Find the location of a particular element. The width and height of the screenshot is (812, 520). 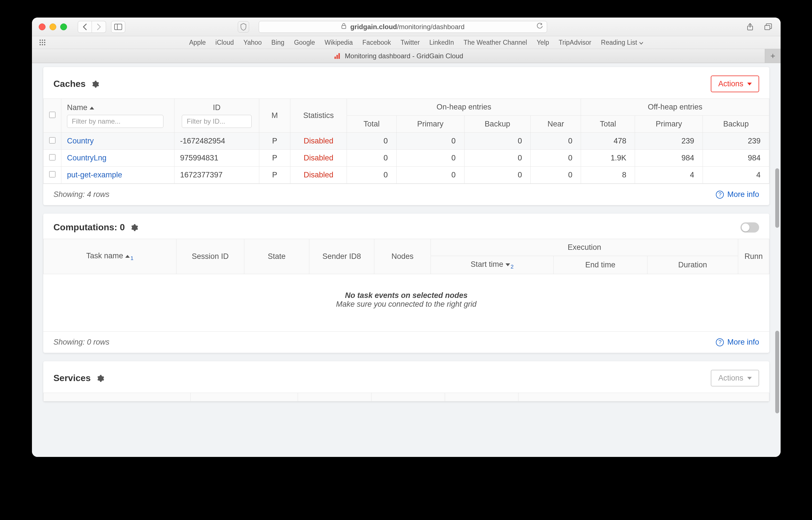

tab-title: Monitoring dashboard - GridGain Cloud is located at coordinates (404, 56).